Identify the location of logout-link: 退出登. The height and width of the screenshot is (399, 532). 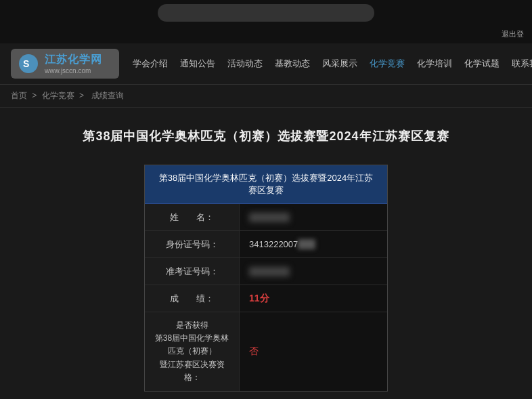
(513, 34).